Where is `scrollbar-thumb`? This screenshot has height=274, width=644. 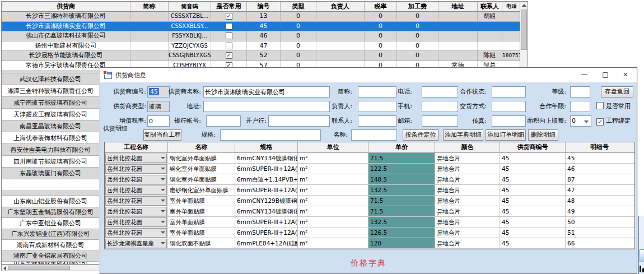 scrollbar-thumb is located at coordinates (524, 30).